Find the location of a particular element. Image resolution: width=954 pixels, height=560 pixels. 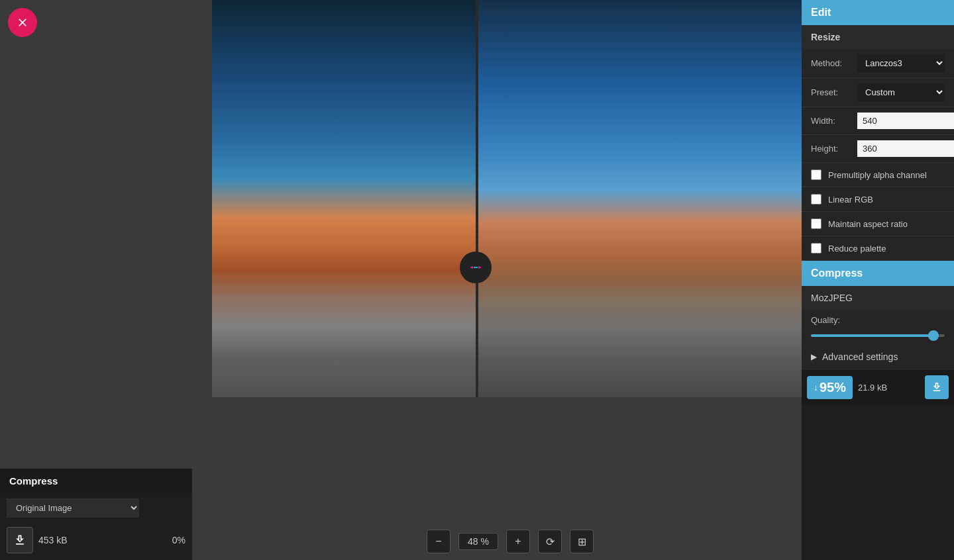

resize-label-text: Resize is located at coordinates (825, 37).